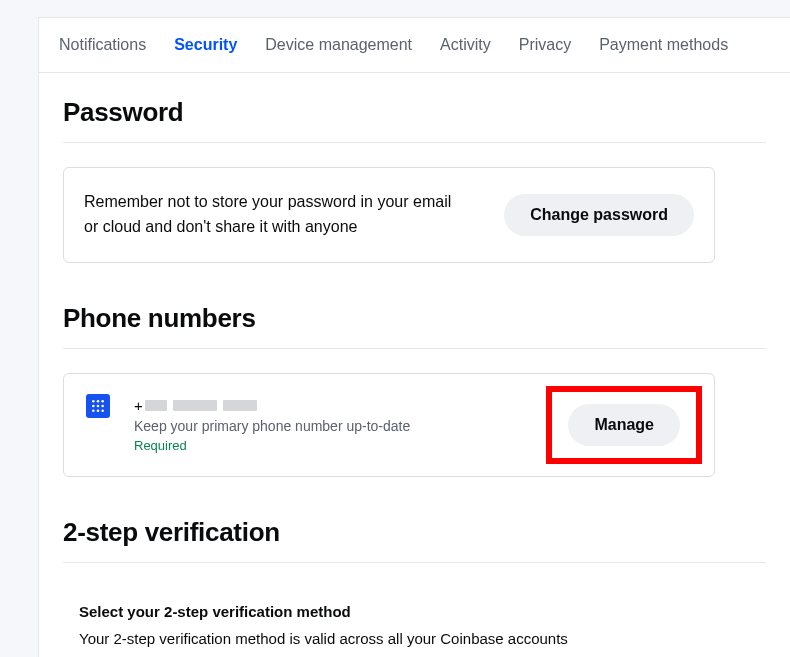 The width and height of the screenshot is (790, 657). Describe the element at coordinates (389, 215) in the screenshot. I see `password-card: Remember not to store your password in y…` at that location.